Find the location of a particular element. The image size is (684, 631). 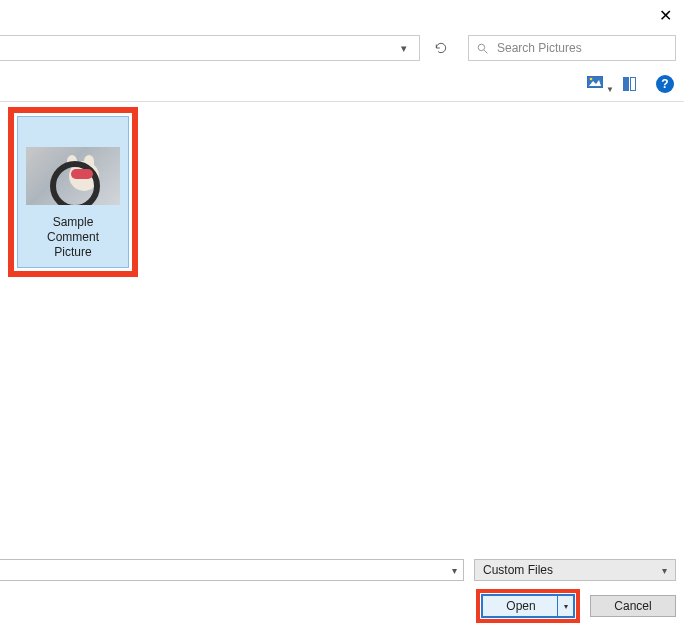

preview-pane-icon is located at coordinates (630, 84).